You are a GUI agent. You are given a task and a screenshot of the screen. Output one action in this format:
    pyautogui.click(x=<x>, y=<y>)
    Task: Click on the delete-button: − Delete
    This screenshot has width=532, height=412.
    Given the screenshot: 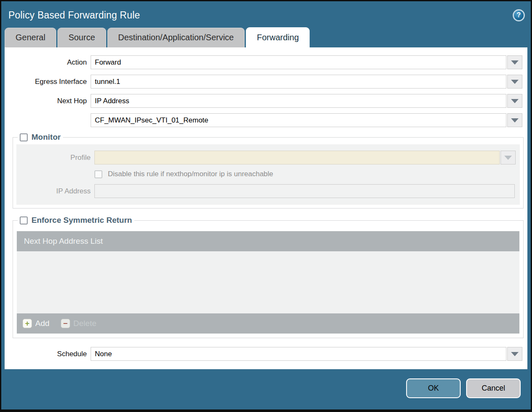 What is the action you would take?
    pyautogui.click(x=79, y=323)
    